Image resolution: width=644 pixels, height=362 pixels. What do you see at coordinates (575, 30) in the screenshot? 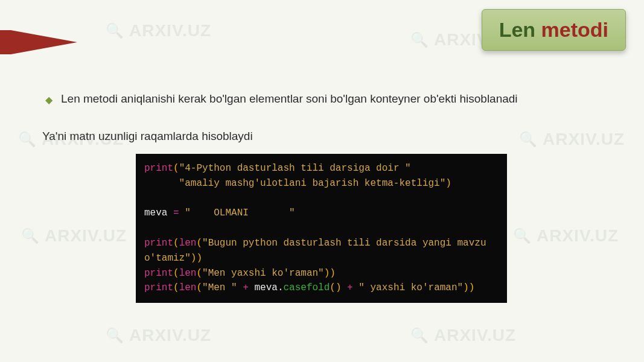
I see `title-word2: metodi` at bounding box center [575, 30].